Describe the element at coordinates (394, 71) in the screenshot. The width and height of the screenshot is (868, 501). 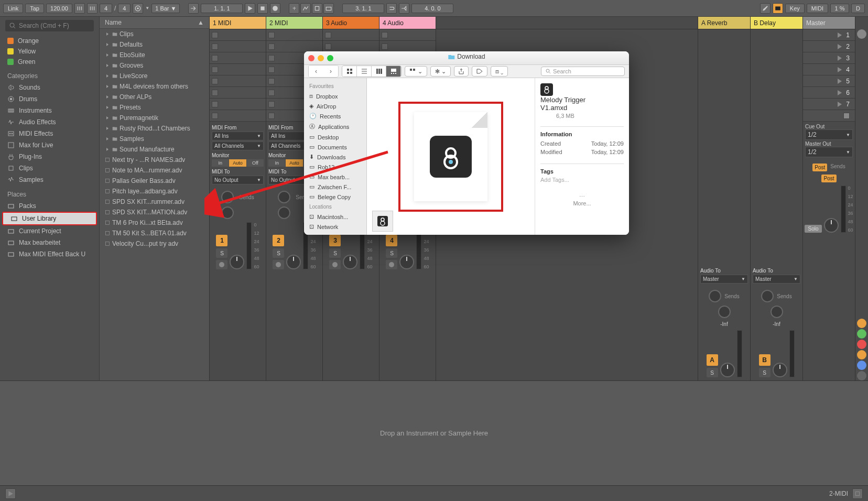
I see `gallery-view-icon` at that location.